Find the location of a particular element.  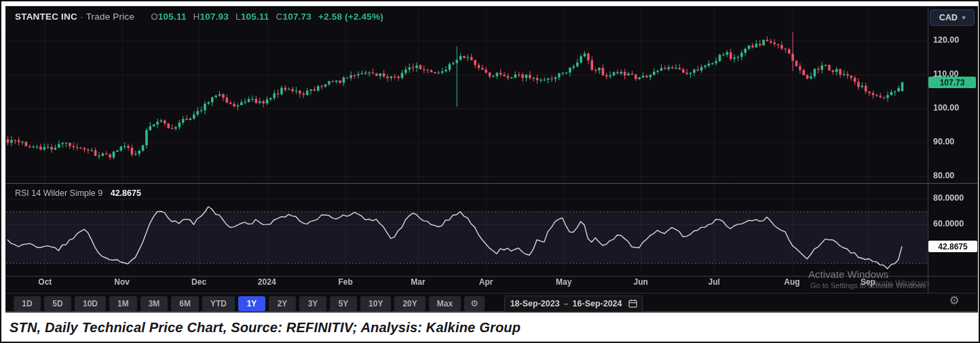

date-to: 16-Sep-2024 is located at coordinates (597, 304).